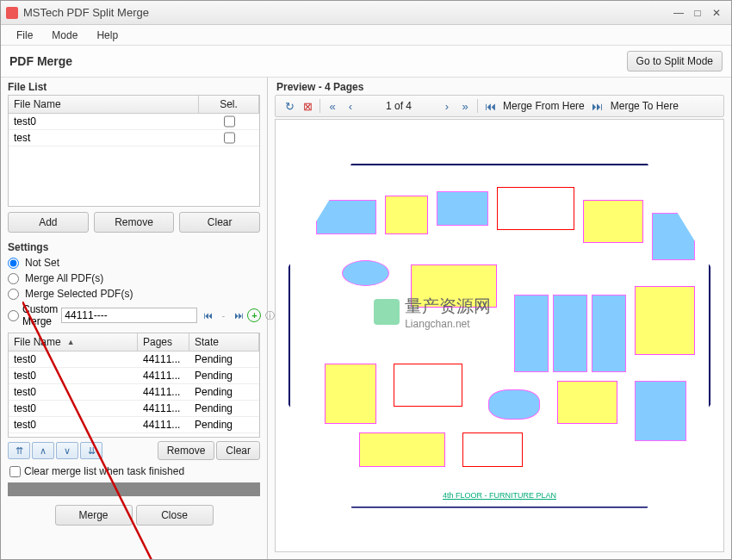 Image resolution: width=732 pixels, height=560 pixels. Describe the element at coordinates (499, 86) in the screenshot. I see `preview-title: Preview - 4 Pages` at that location.